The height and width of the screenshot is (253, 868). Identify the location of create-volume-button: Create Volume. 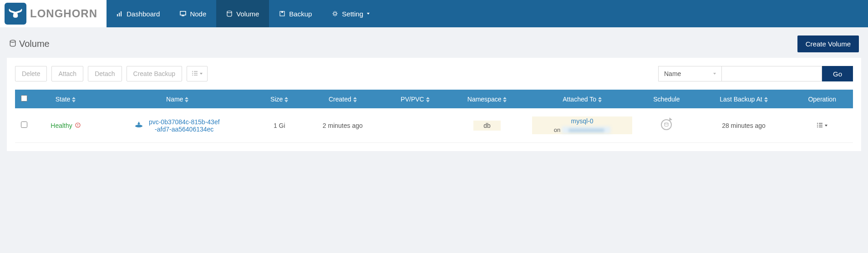
(828, 44).